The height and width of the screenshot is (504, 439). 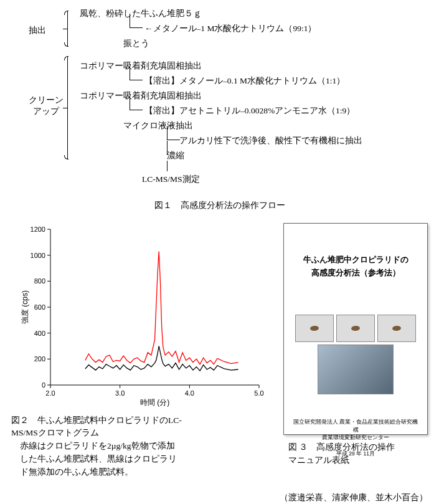 I want to click on cover-org: 国立研究開発法人 農業・食品産業技術総合研究機構, so click(x=356, y=426).